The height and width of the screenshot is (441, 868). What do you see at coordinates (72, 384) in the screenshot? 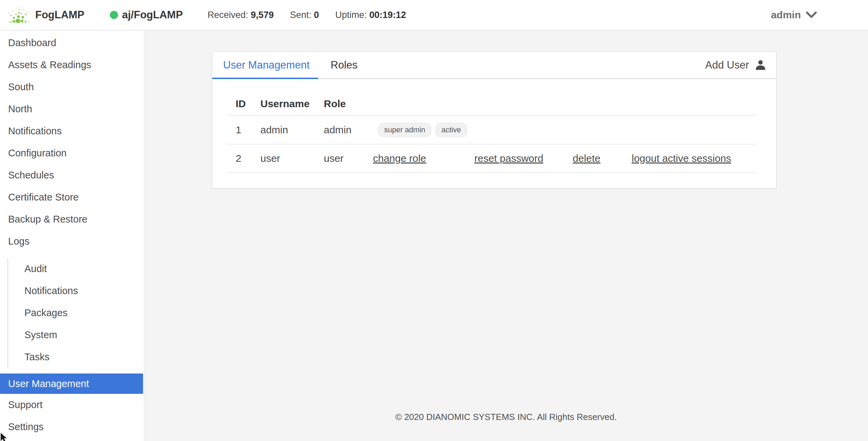
I see `sidebar-item-user-management: User Management` at bounding box center [72, 384].